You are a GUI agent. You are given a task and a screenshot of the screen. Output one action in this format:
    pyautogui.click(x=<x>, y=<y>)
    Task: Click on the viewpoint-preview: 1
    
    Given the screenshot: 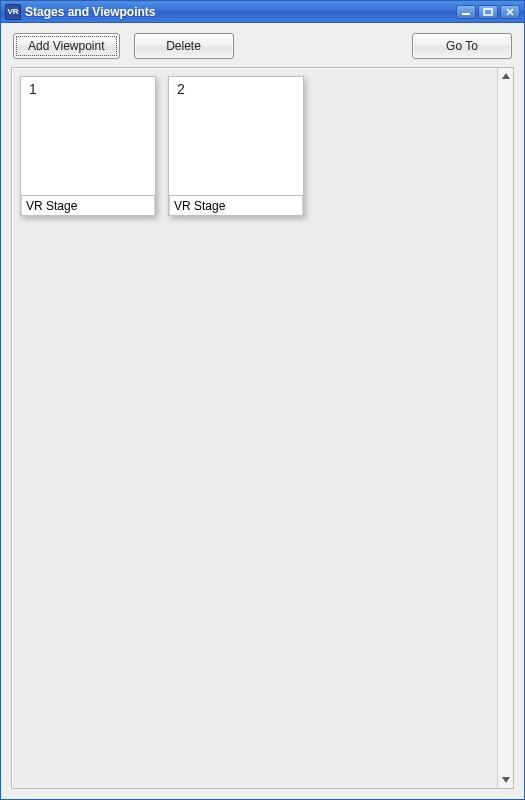 What is the action you would take?
    pyautogui.click(x=88, y=136)
    